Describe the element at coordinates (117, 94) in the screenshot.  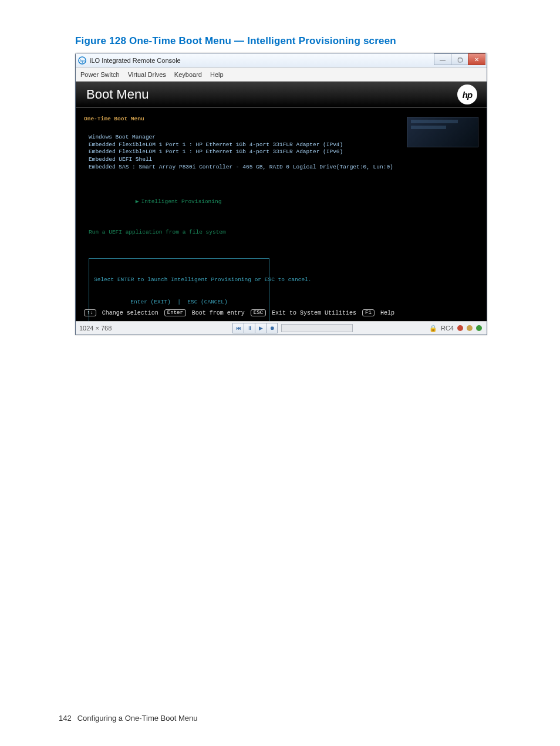
I see `boot-menu-title: Boot Menu` at that location.